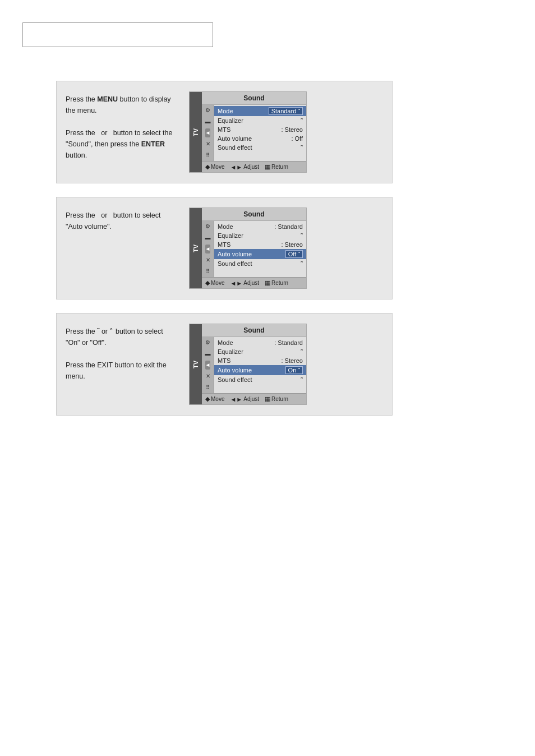  I want to click on tv-row-3: Auto volumeOff ˜, so click(260, 254).